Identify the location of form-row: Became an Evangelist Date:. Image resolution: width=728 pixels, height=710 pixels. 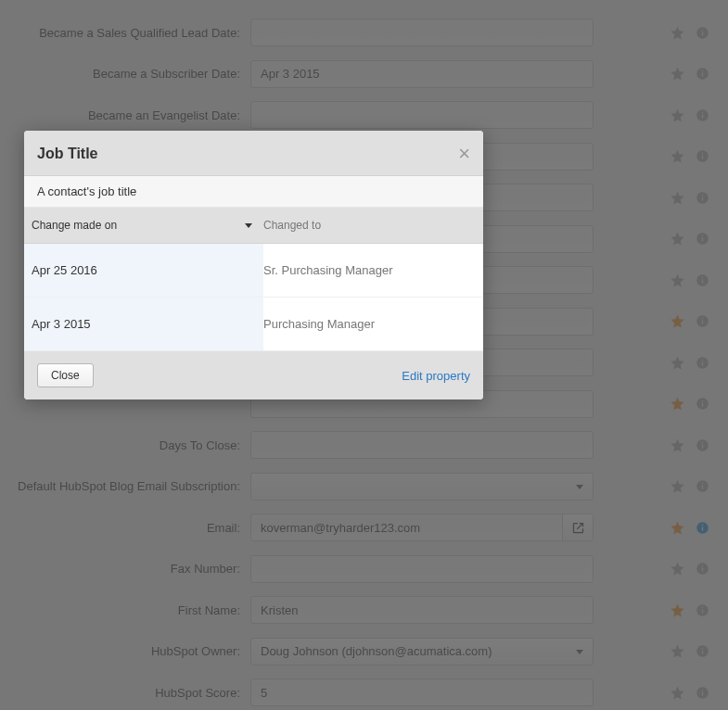
(364, 115).